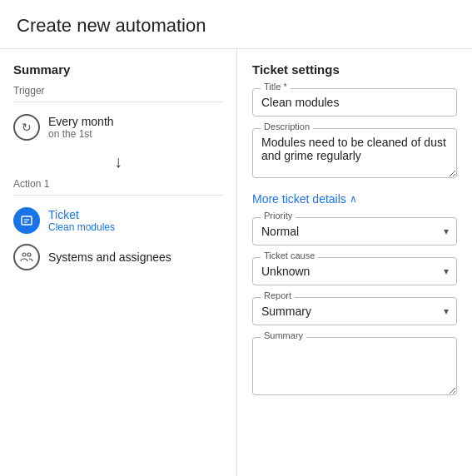 The height and width of the screenshot is (476, 472). Describe the element at coordinates (355, 102) in the screenshot. I see `title-input` at that location.